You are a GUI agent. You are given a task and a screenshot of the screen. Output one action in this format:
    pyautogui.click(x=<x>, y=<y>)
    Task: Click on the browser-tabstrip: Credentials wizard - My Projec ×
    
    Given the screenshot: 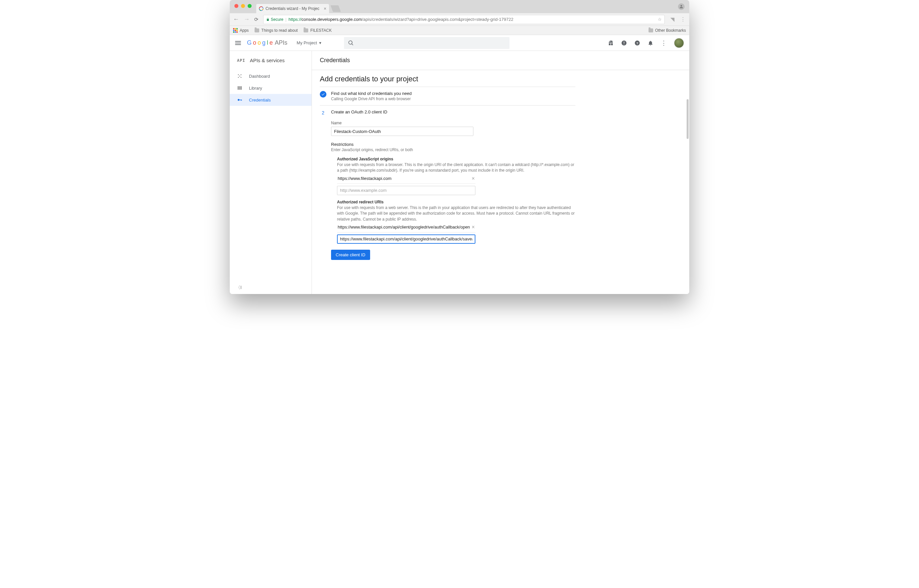 What is the action you would take?
    pyautogui.click(x=459, y=7)
    